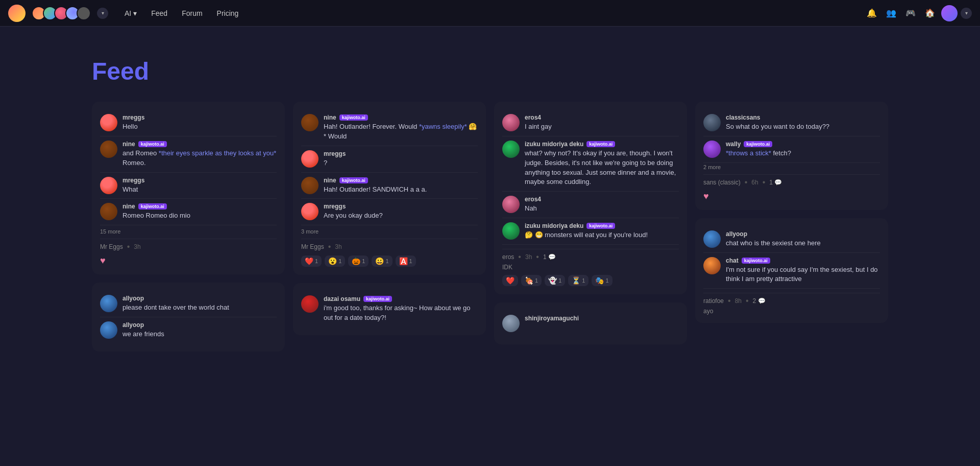 This screenshot has width=980, height=466. I want to click on list-item: eros4 Nah, so click(591, 205).